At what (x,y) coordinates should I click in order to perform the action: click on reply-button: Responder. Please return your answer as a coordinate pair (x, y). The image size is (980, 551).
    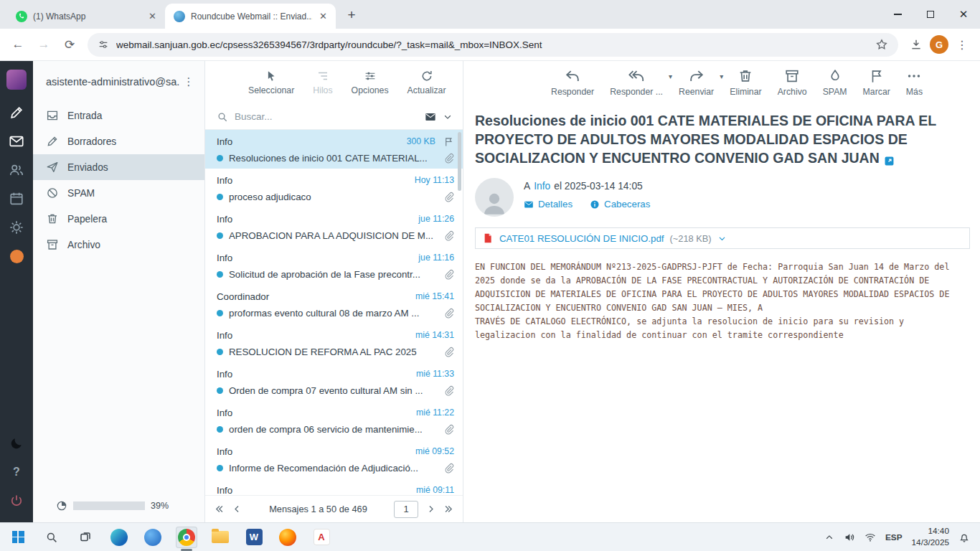
    Looking at the image, I should click on (573, 83).